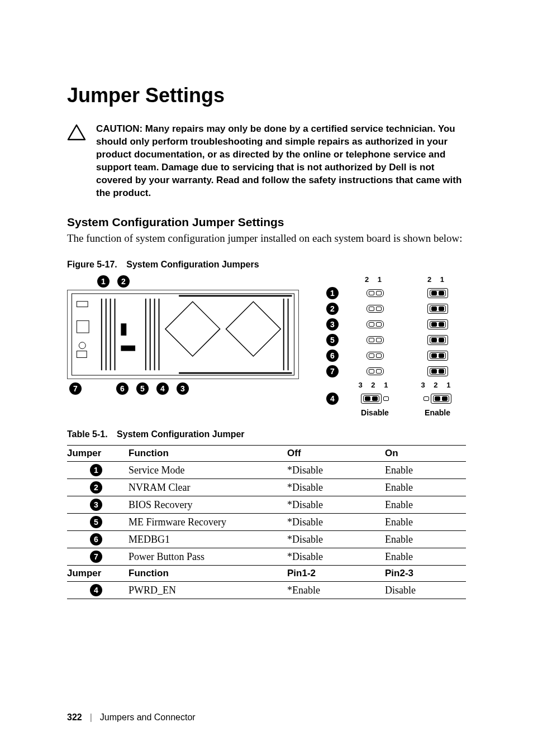 The height and width of the screenshot is (756, 533). I want to click on cell-function: MEDBG1, so click(208, 539).